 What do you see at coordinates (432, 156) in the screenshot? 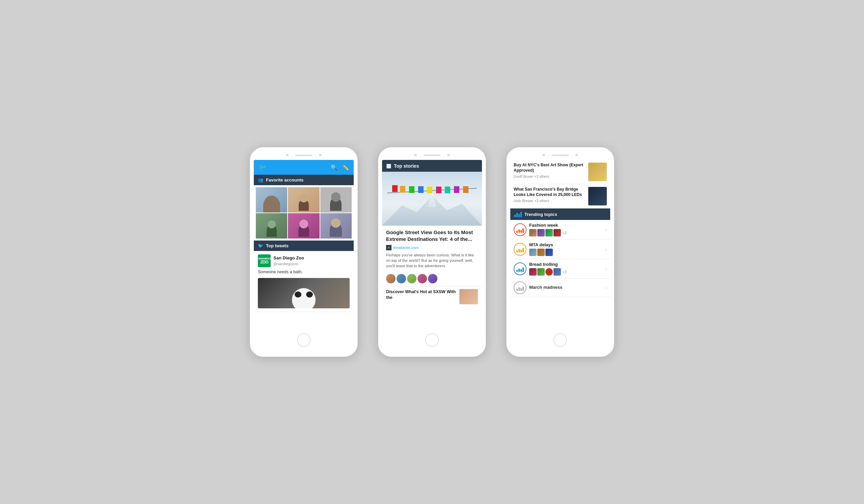
I see `phone-2-speaker` at bounding box center [432, 156].